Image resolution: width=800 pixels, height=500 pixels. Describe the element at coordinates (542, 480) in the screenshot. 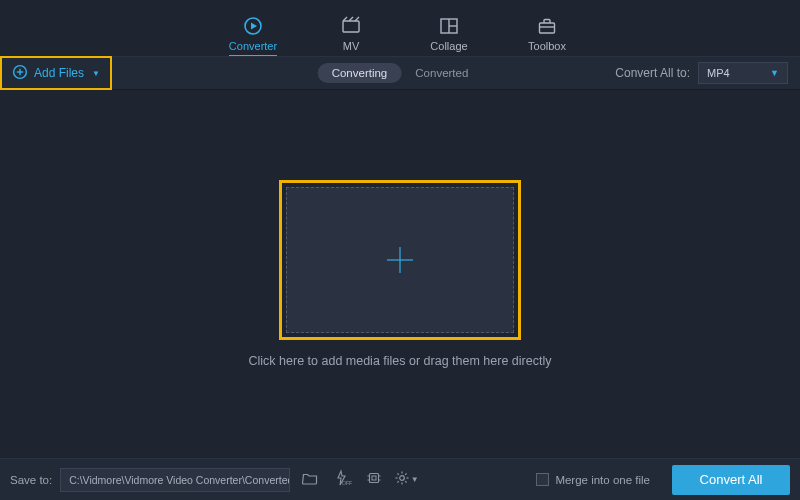

I see `checkbox-icon` at that location.